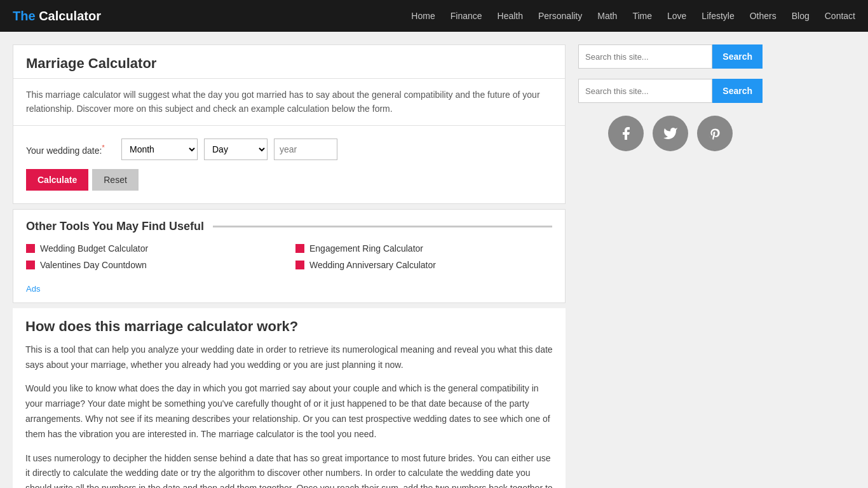  Describe the element at coordinates (93, 265) in the screenshot. I see `tool-link-valentines: Valentines Day Countdown` at that location.